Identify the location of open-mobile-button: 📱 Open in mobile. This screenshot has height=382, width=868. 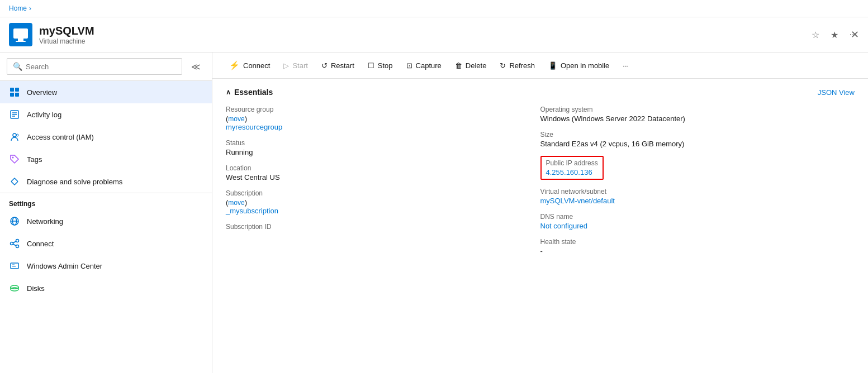
(579, 66).